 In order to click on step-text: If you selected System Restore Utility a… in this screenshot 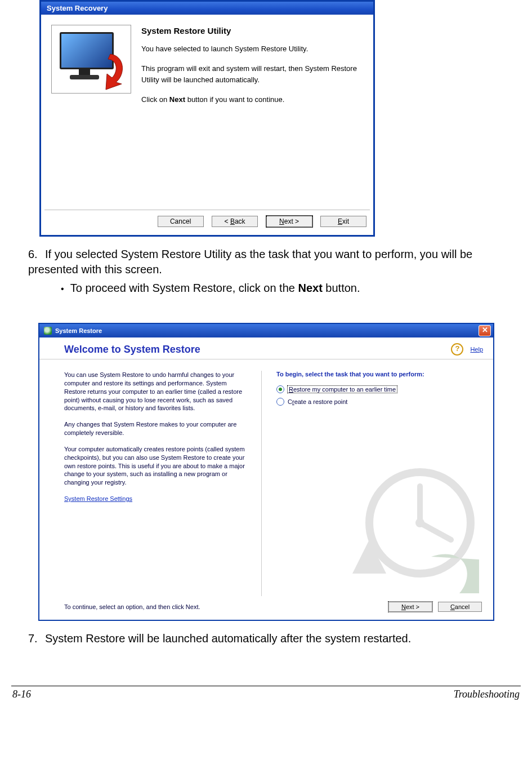, I will do `click(250, 261)`.